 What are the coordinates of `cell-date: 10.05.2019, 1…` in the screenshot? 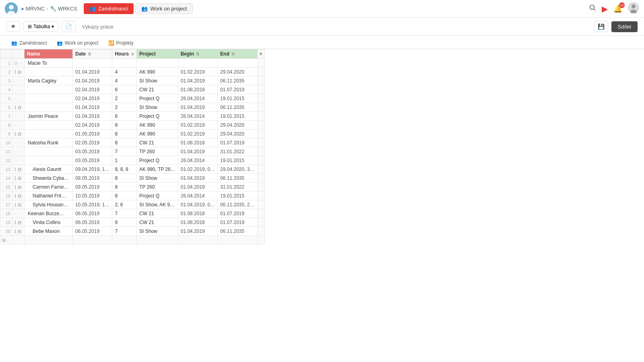 It's located at (93, 205).